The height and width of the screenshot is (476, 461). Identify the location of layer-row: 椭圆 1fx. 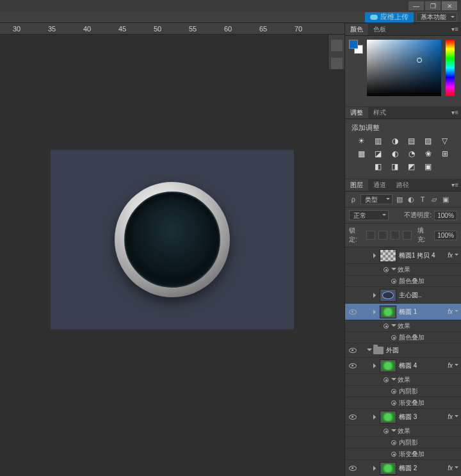
(403, 312).